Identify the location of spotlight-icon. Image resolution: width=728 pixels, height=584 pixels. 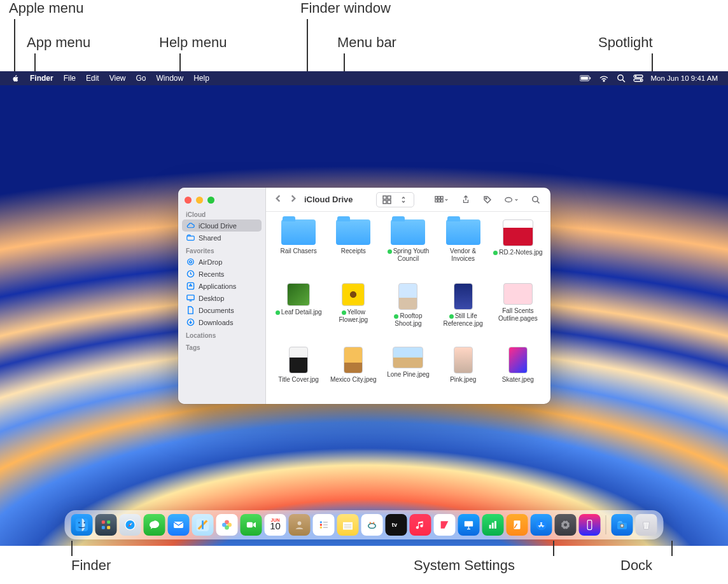
(621, 78).